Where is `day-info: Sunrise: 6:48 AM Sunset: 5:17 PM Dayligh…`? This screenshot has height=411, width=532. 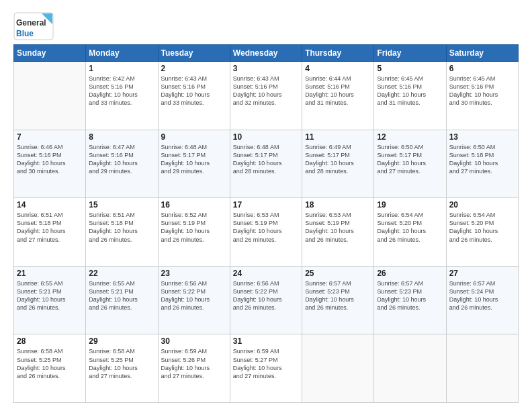
day-info: Sunrise: 6:48 AM Sunset: 5:17 PM Dayligh… is located at coordinates (194, 160).